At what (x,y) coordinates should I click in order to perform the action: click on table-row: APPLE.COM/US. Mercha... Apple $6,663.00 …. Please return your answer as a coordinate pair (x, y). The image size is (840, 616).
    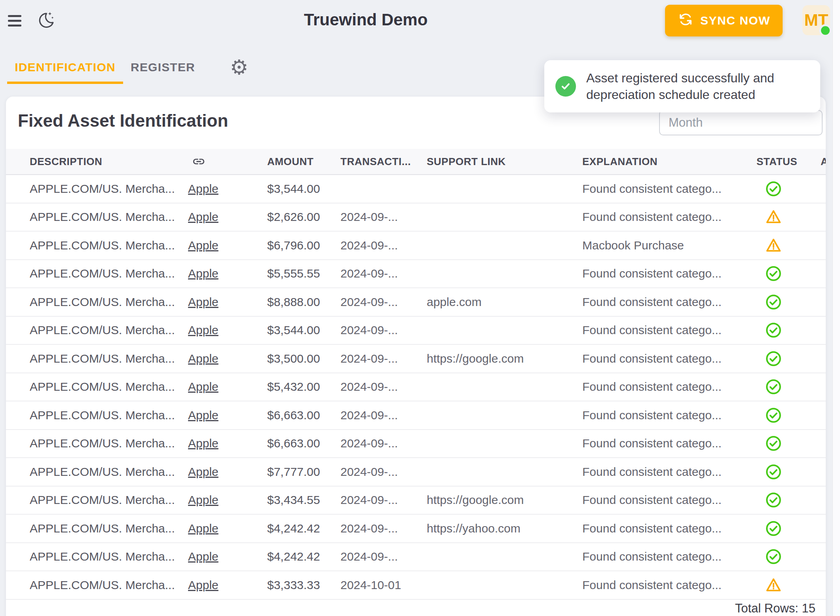
    Looking at the image, I should click on (416, 444).